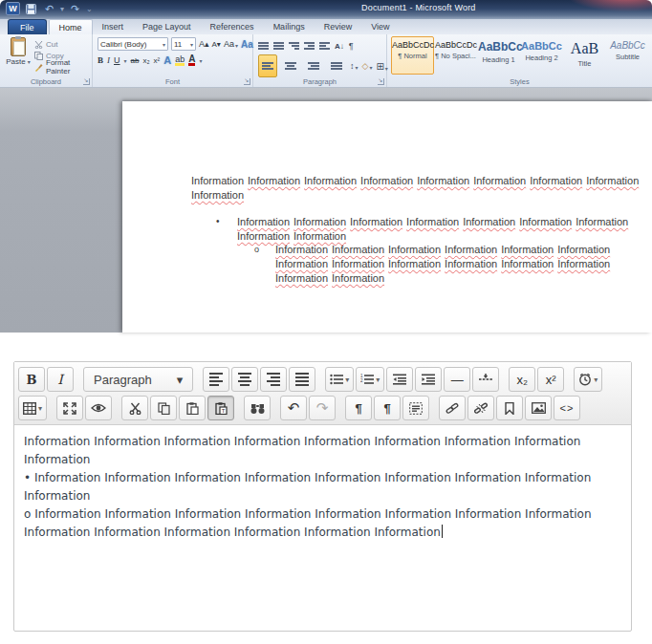 This screenshot has height=644, width=652. I want to click on outdent-button, so click(400, 379).